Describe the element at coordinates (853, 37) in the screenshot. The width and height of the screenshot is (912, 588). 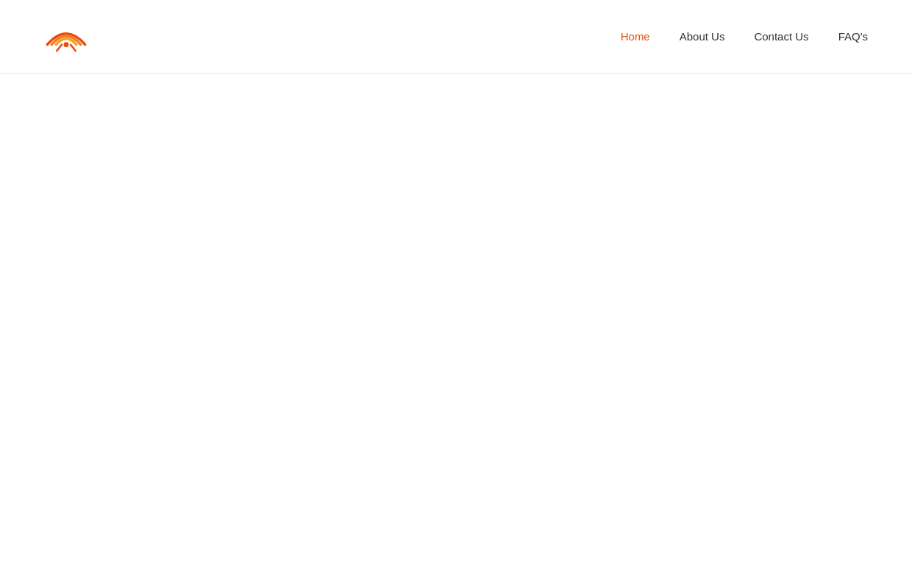
I see `nav-item-faq: FAQ's` at that location.